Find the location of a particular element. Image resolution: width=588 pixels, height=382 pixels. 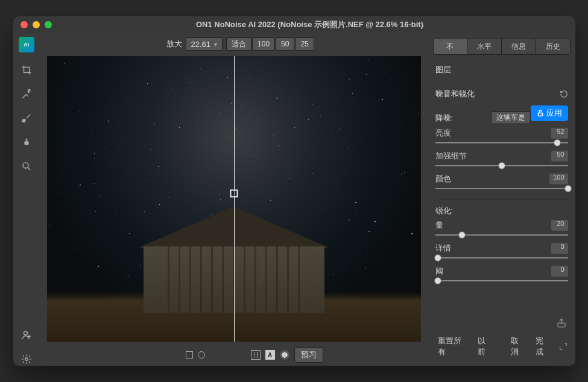

details2-param: 详情0 is located at coordinates (502, 252).